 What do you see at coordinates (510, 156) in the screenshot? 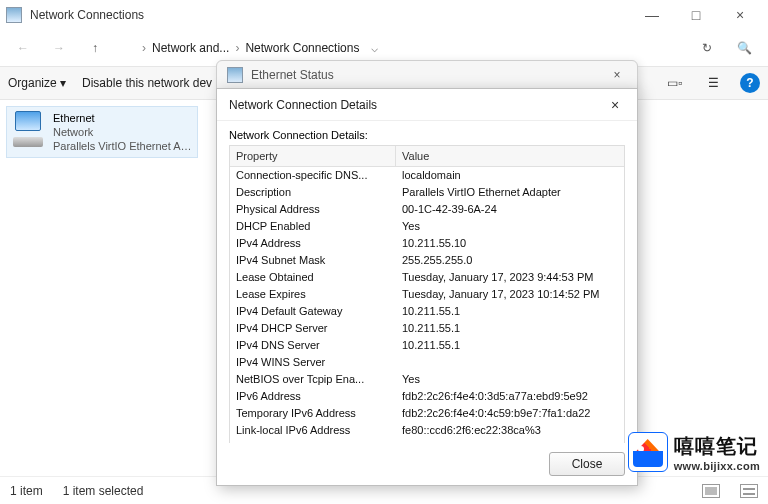
I see `column-value: Value` at bounding box center [510, 156].